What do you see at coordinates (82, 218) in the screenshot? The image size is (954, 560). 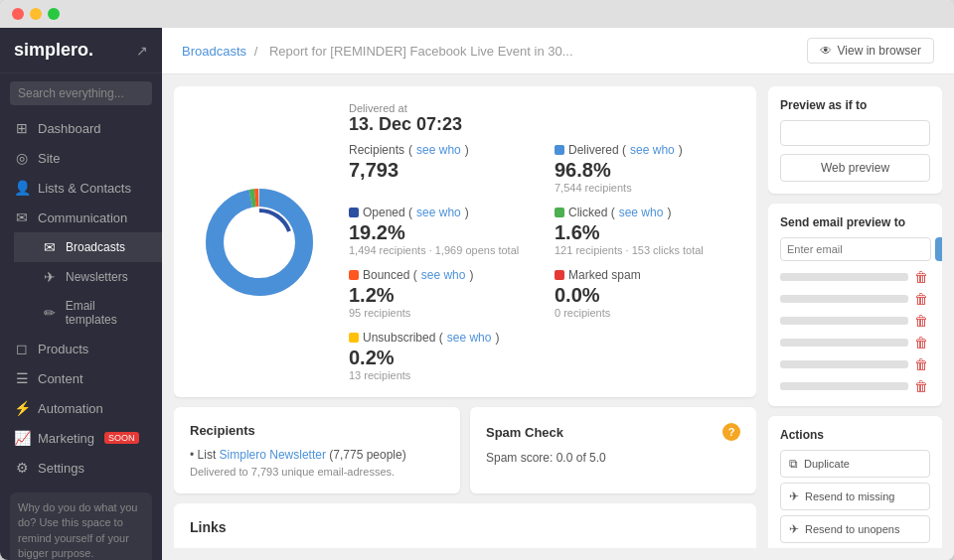 I see `sidebar-item-label: Communication` at bounding box center [82, 218].